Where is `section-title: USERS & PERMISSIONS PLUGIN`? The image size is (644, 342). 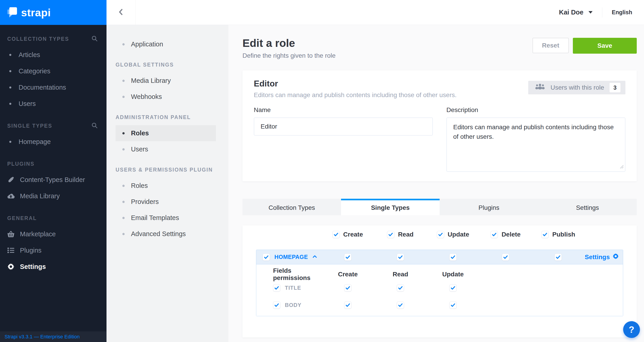
section-title: USERS & PERMISSIONS PLUGIN is located at coordinates (168, 170).